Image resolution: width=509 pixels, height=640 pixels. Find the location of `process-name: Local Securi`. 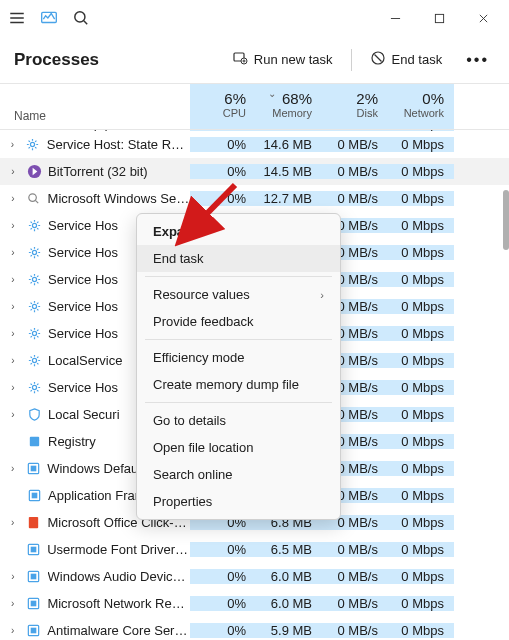

process-name: Local Securi is located at coordinates (84, 414).